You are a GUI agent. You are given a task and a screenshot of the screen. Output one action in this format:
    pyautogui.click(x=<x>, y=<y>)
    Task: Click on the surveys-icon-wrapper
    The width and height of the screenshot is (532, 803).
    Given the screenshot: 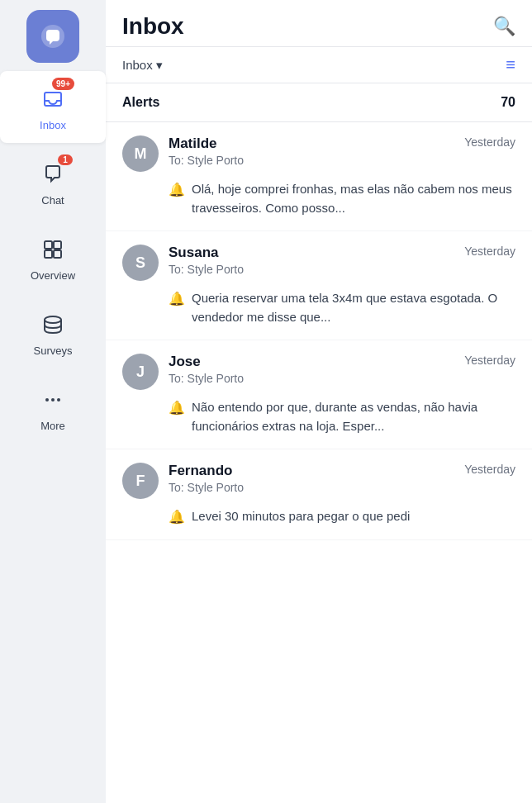 What is the action you would take?
    pyautogui.click(x=53, y=325)
    